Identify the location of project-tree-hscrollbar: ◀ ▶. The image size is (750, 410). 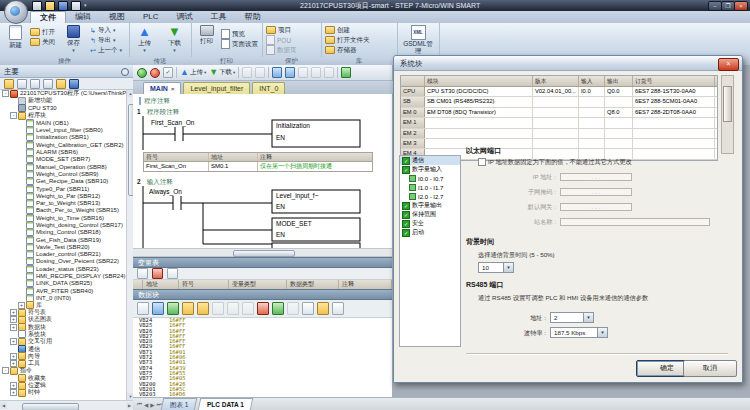
(66, 405).